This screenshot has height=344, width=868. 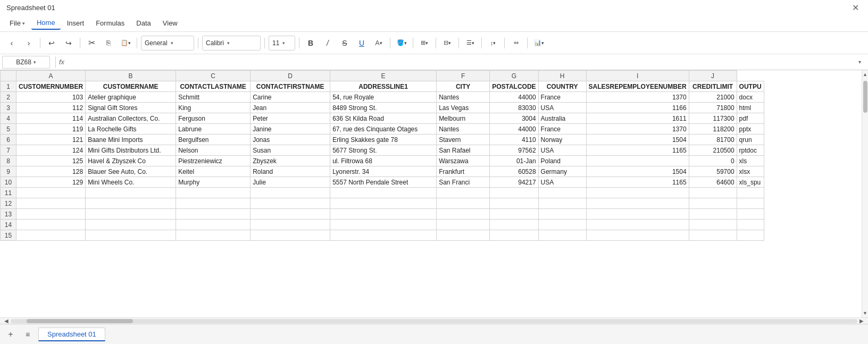 I want to click on cell-r7-c10: rptdoc, so click(x=750, y=150).